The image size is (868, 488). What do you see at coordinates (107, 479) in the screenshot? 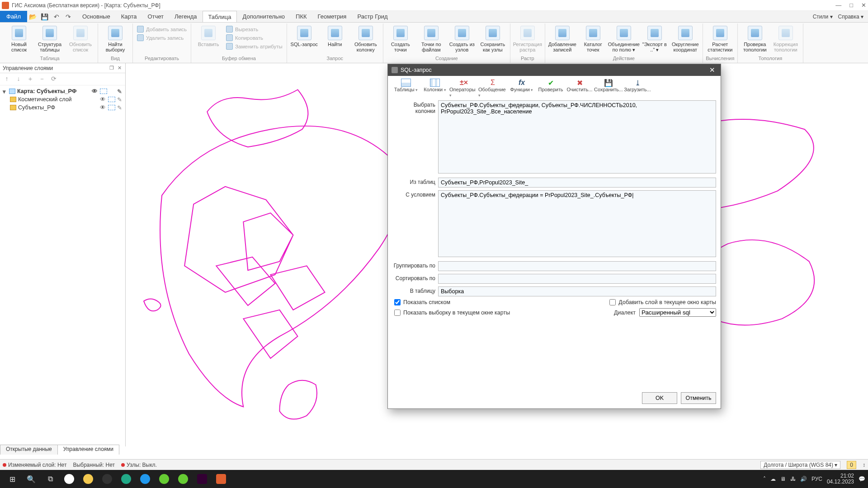
I see `taskbar-app-obs` at bounding box center [107, 479].